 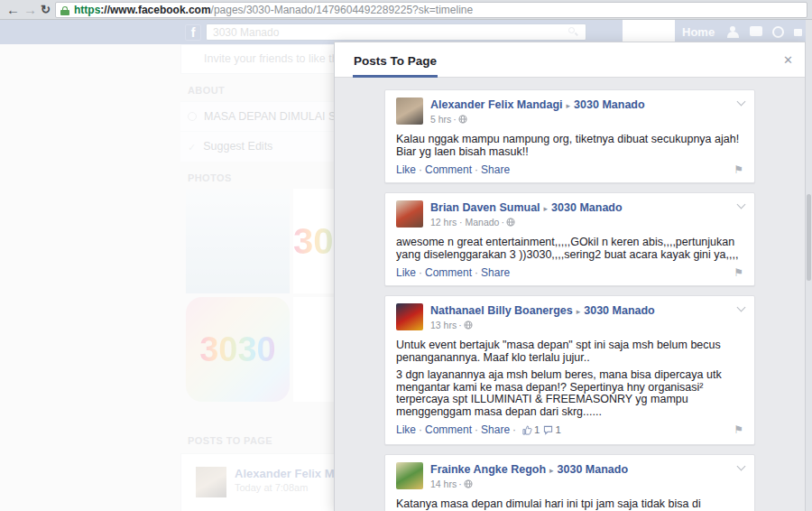 I want to click on like-count: 1, so click(x=531, y=430).